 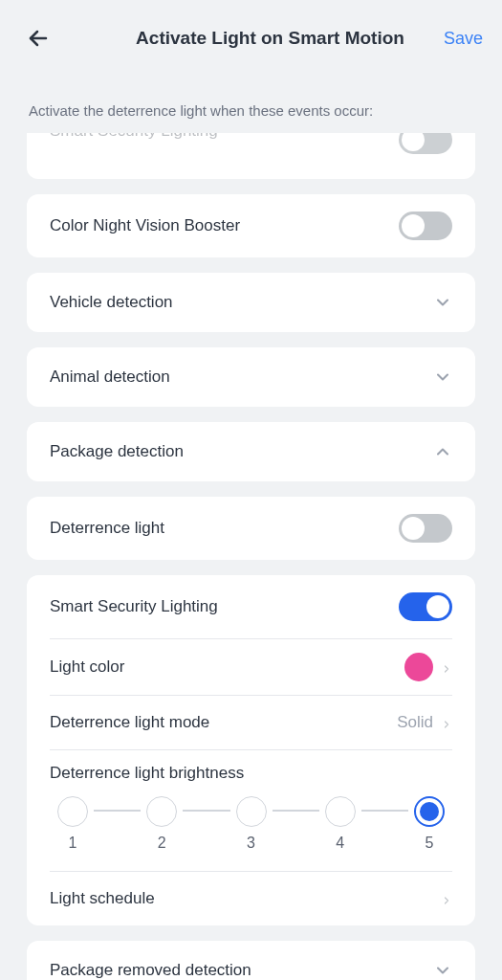 What do you see at coordinates (38, 38) in the screenshot?
I see `arrow-left-icon` at bounding box center [38, 38].